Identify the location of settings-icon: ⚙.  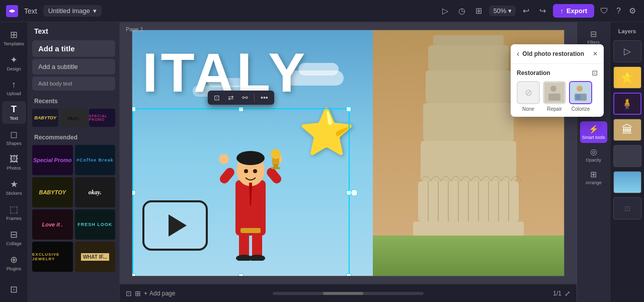
(632, 11).